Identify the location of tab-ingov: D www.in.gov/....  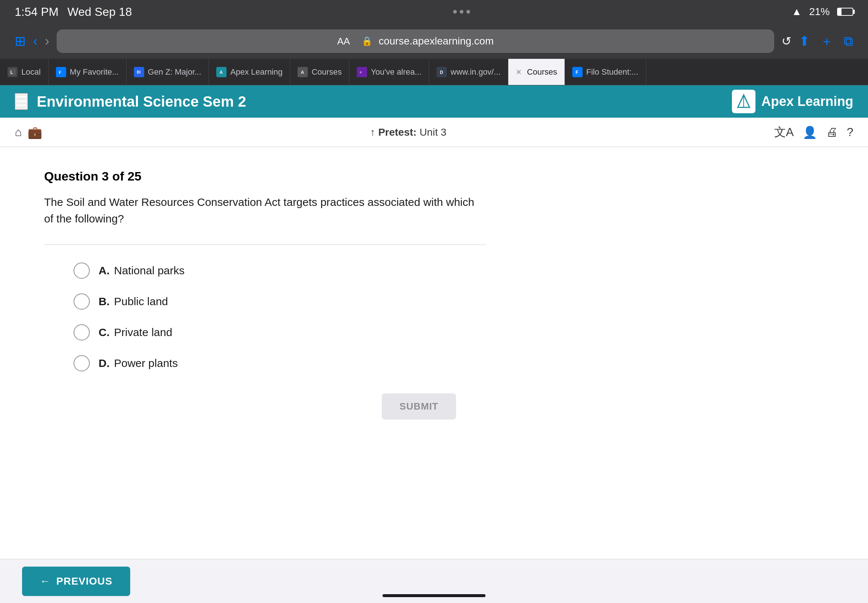
(469, 72).